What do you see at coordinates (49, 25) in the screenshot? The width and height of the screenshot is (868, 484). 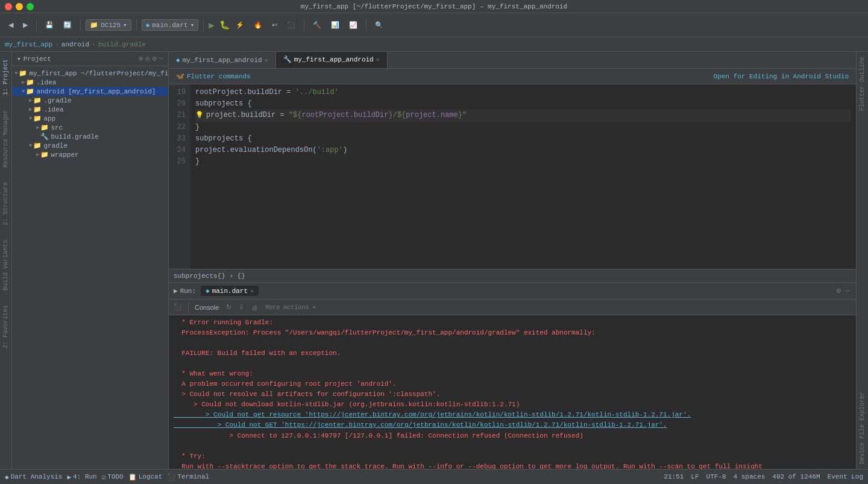 I see `save-all-button: 💾` at bounding box center [49, 25].